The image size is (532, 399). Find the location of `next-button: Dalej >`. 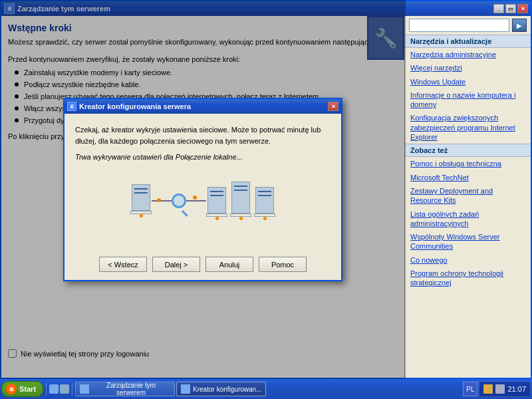

next-button: Dalej > is located at coordinates (176, 265).